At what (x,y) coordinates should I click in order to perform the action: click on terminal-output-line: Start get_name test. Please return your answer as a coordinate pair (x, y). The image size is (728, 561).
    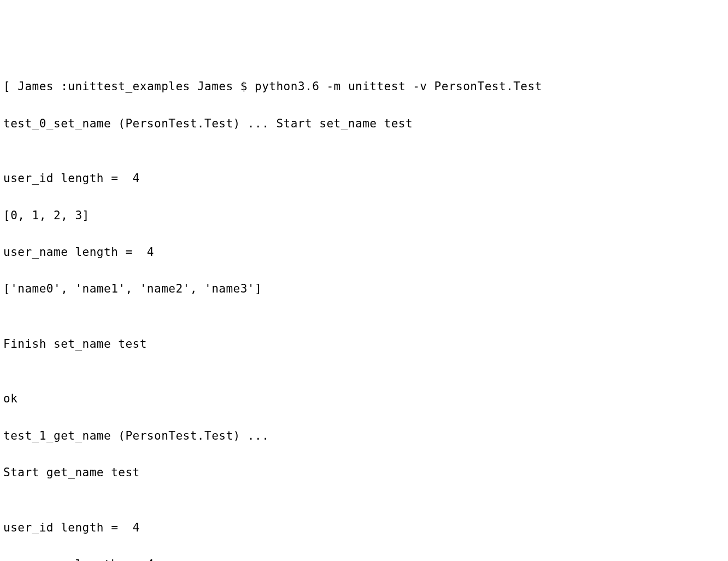
    Looking at the image, I should click on (364, 473).